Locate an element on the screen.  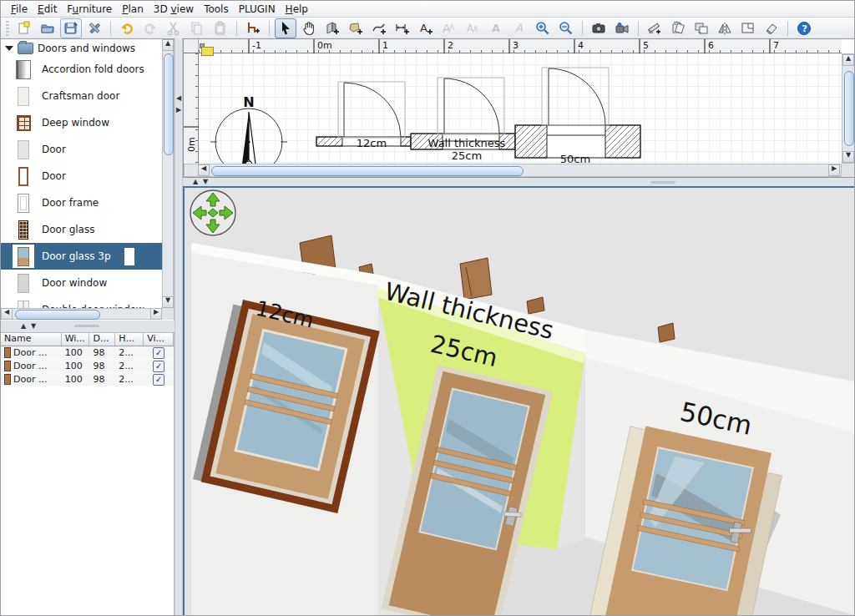
plugin-mirror-button is located at coordinates (725, 28).